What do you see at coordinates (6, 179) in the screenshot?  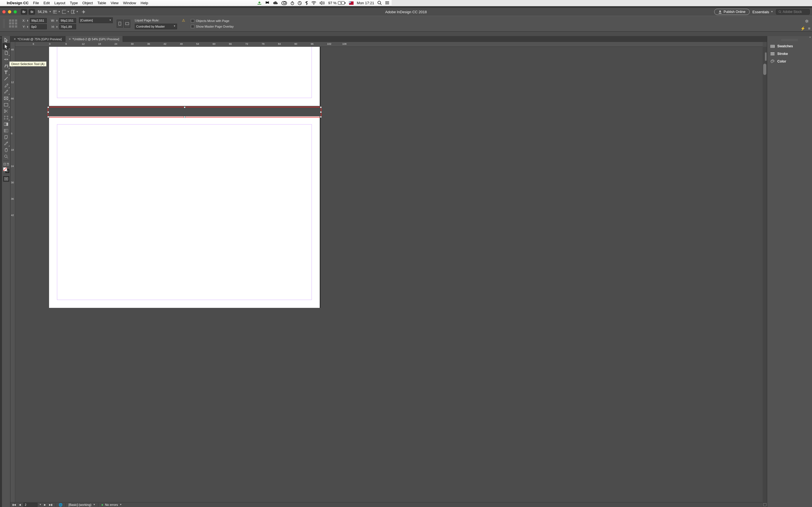 I see `screen-mode-toggle` at bounding box center [6, 179].